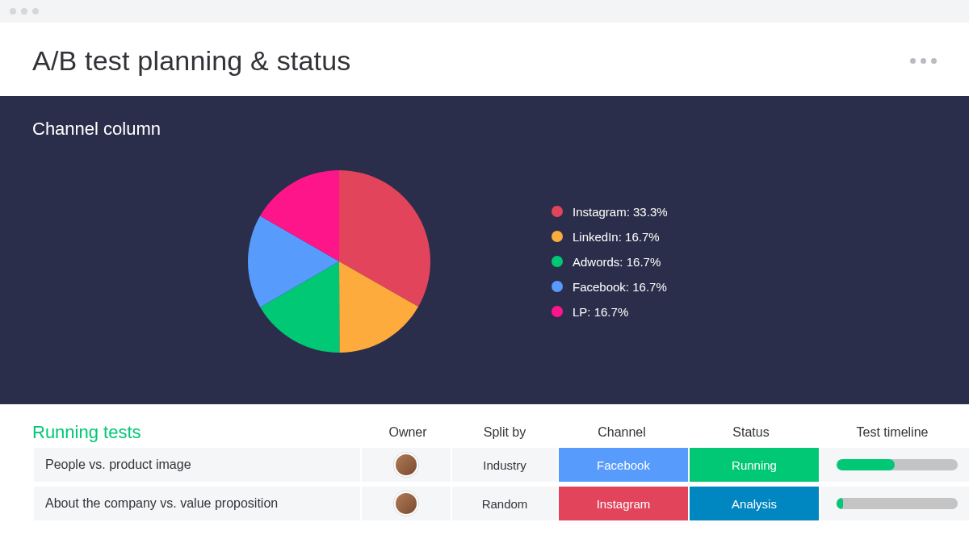 Image resolution: width=969 pixels, height=560 pixels. Describe the element at coordinates (616, 237) in the screenshot. I see `legend-label: LinkedIn: 16.7%` at that location.